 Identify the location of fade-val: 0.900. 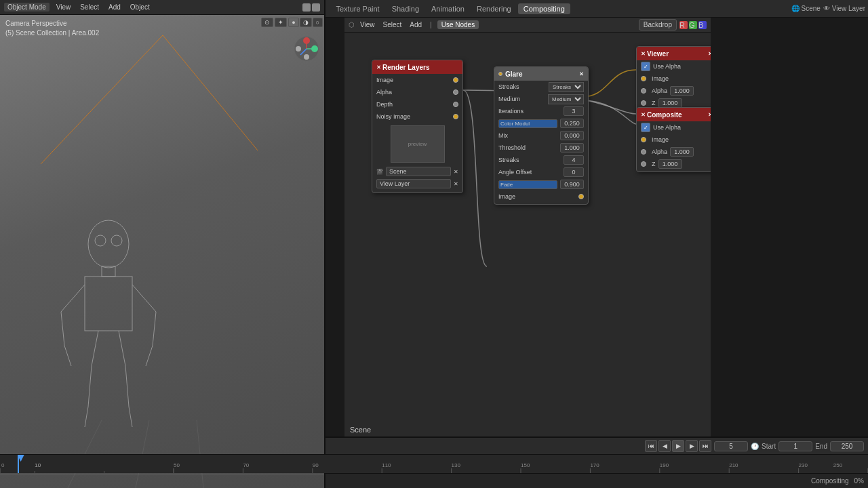
(572, 184).